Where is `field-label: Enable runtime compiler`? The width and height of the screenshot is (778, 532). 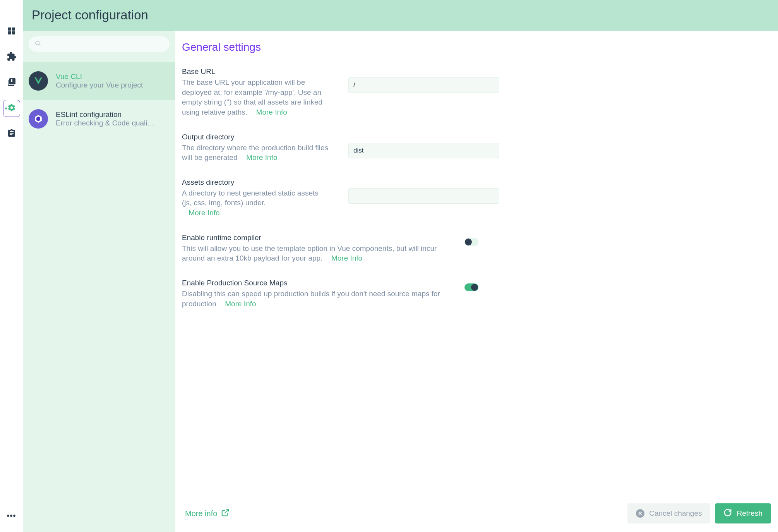
field-label: Enable runtime compiler is located at coordinates (314, 238).